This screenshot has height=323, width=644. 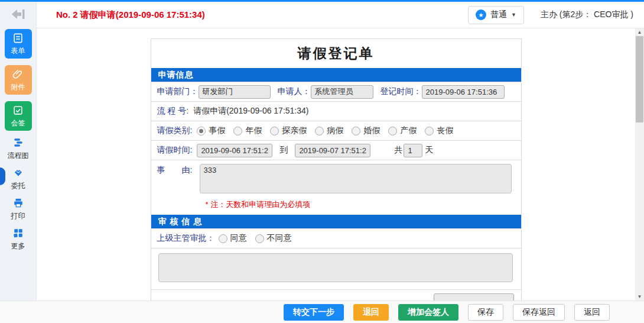 What do you see at coordinates (413, 150) in the screenshot?
I see `total-days-input` at bounding box center [413, 150].